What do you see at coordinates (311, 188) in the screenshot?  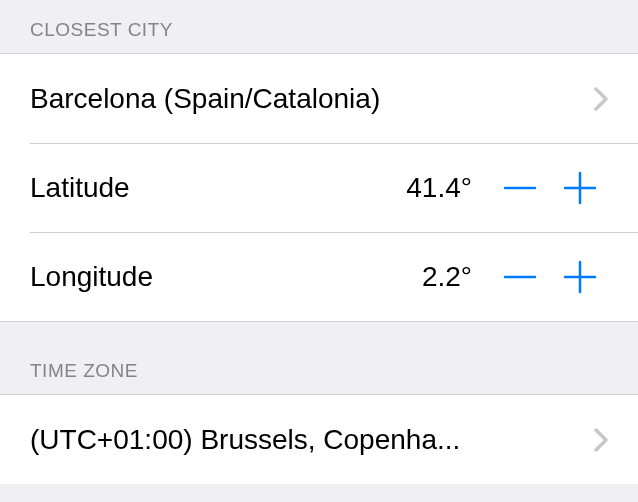 I see `latitude-value: 41.4°` at bounding box center [311, 188].